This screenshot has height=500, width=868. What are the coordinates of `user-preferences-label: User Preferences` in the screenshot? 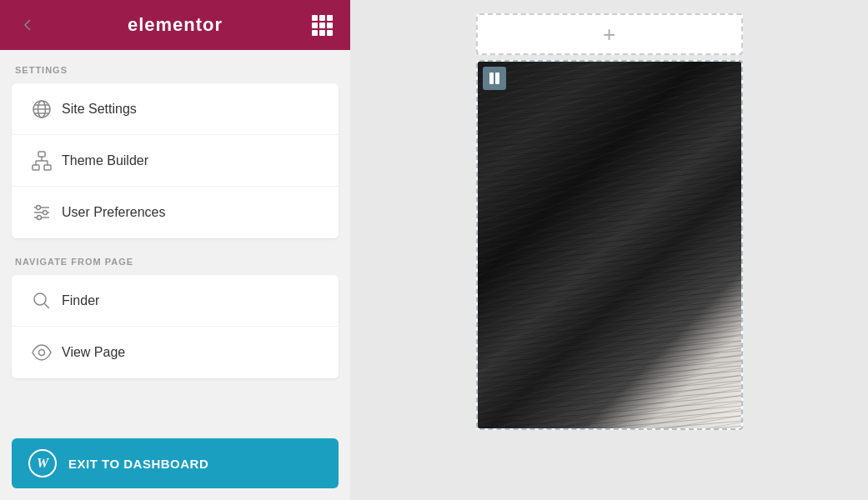 It's located at (113, 212).